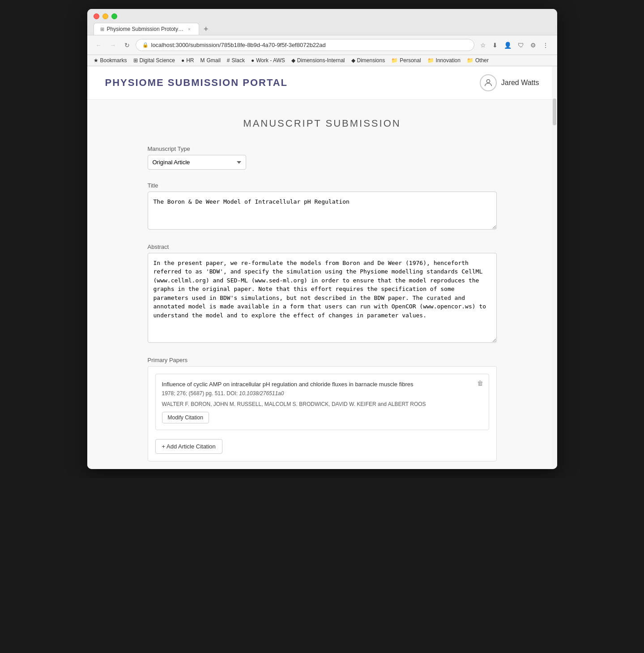 This screenshot has height=653, width=644. I want to click on avatar, so click(488, 83).